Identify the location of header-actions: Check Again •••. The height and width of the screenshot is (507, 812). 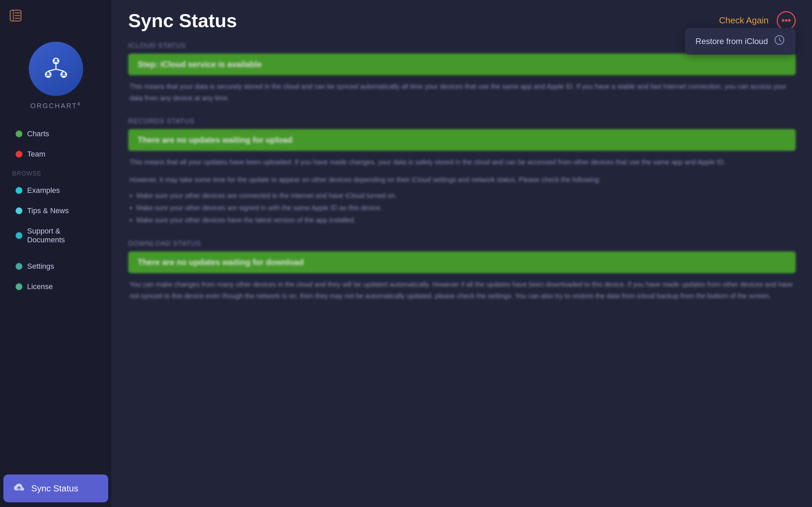
(757, 21).